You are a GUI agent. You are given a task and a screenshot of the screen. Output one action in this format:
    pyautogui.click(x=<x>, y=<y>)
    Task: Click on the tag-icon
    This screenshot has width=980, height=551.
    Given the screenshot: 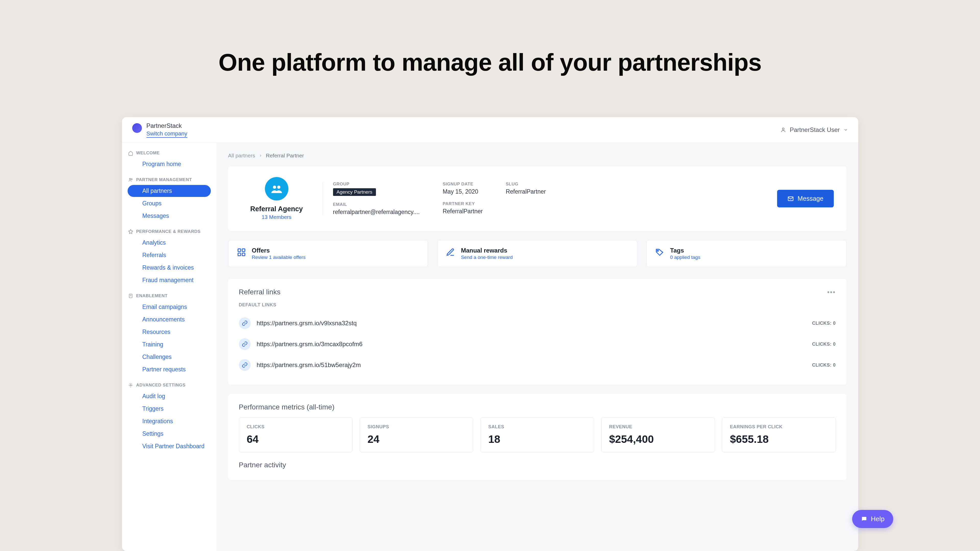 What is the action you would take?
    pyautogui.click(x=660, y=252)
    